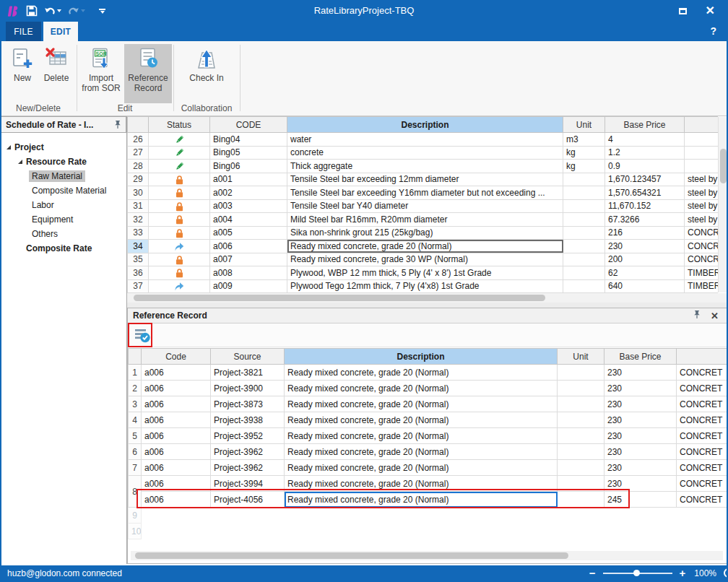 Image resolution: width=728 pixels, height=582 pixels. Describe the element at coordinates (248, 420) in the screenshot. I see `source-cell: Project-3938` at that location.